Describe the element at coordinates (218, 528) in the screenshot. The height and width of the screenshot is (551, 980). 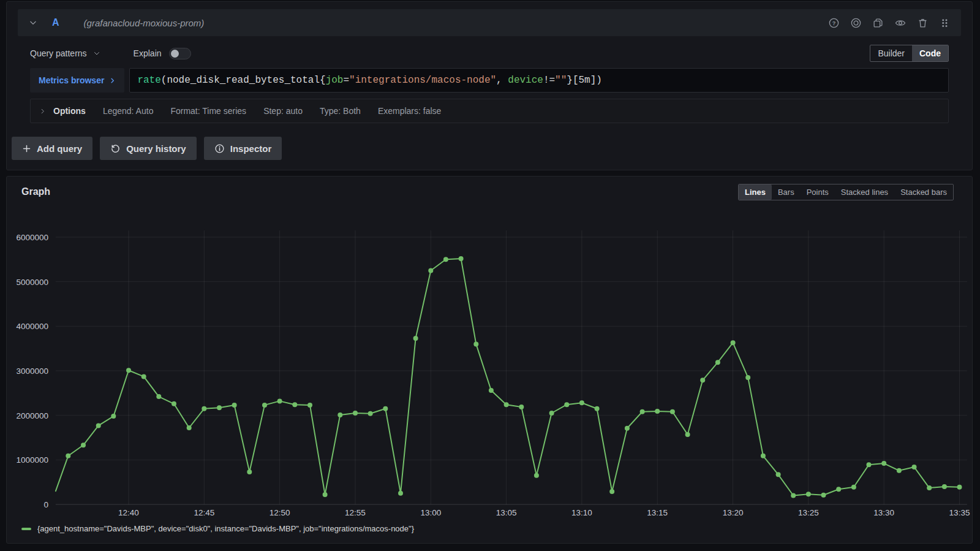
I see `chart-legend: {agent_hostname="Davids-MBP", device="di…` at that location.